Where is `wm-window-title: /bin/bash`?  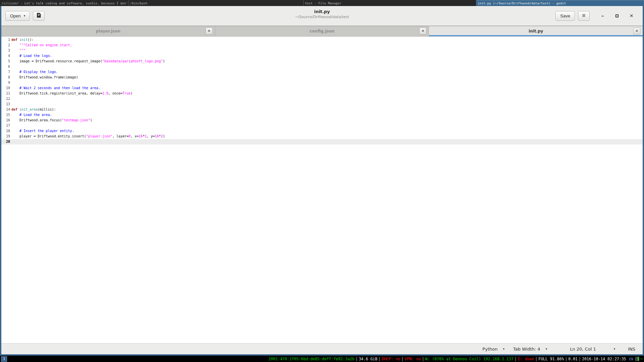 wm-window-title: /bin/bash is located at coordinates (216, 3).